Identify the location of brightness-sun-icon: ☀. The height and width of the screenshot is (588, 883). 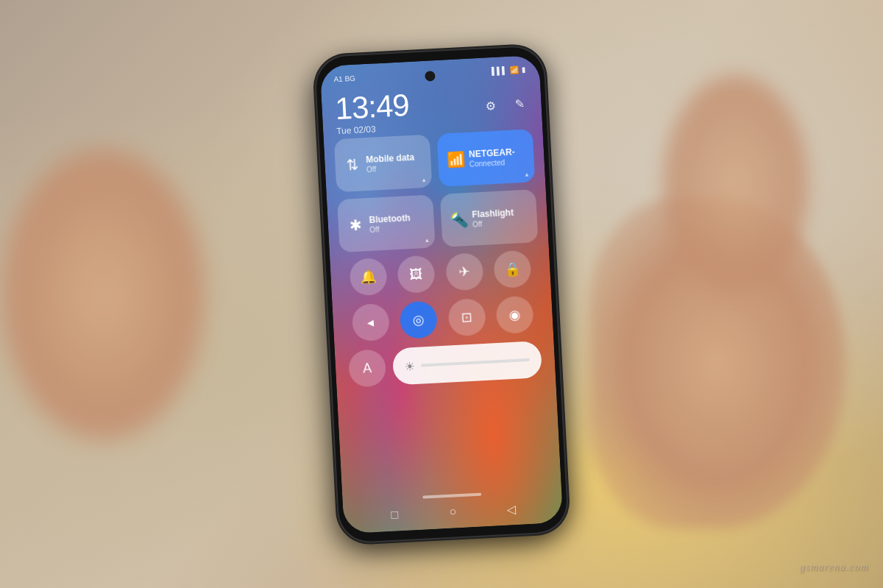
(411, 366).